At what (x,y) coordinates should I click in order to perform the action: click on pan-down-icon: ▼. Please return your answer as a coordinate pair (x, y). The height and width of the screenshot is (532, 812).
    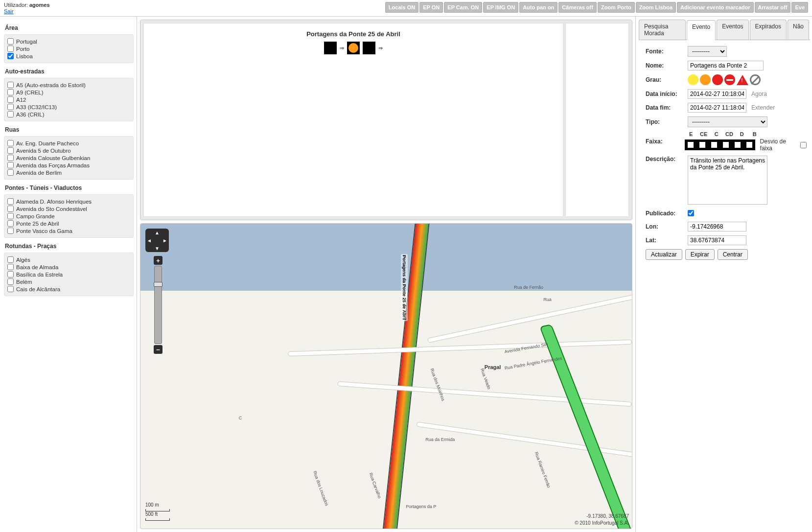
    Looking at the image, I should click on (157, 248).